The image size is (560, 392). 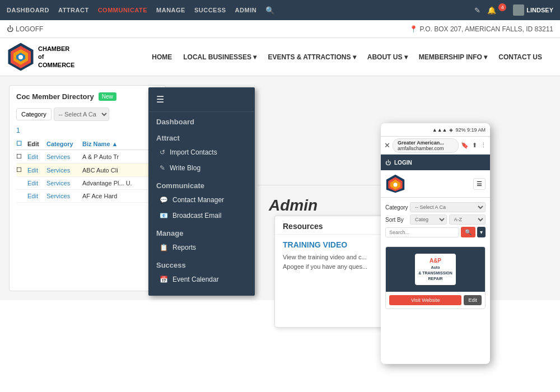 I want to click on logoff-button: ⏻ LOGOFF, so click(x=25, y=29).